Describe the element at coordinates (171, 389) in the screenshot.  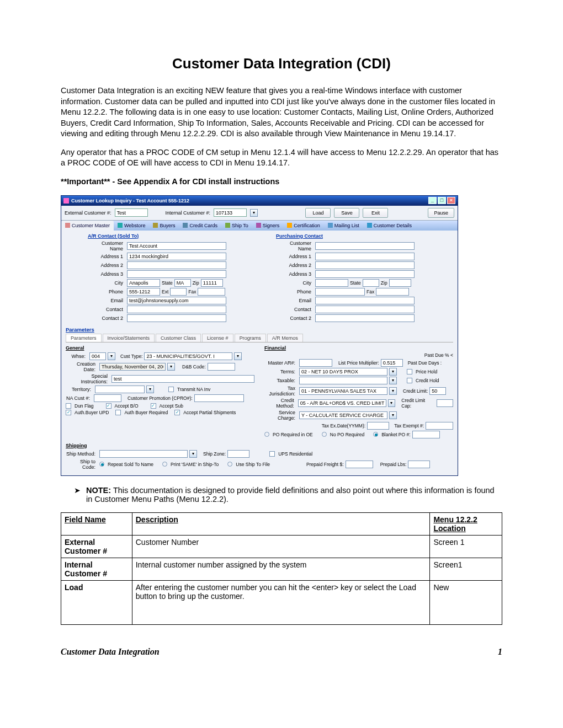
I see `transmit-na-checkbox` at that location.